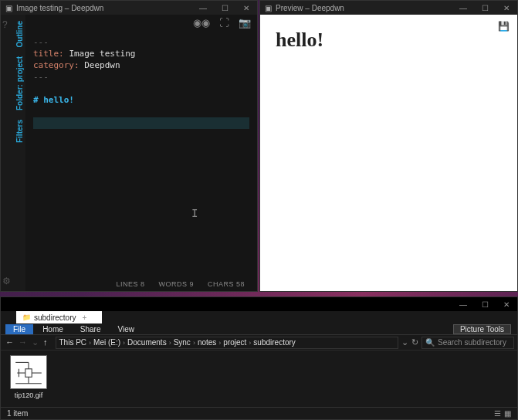 Image resolution: width=518 pixels, height=420 pixels. What do you see at coordinates (36, 343) in the screenshot?
I see `nav-history: ⌄` at bounding box center [36, 343].